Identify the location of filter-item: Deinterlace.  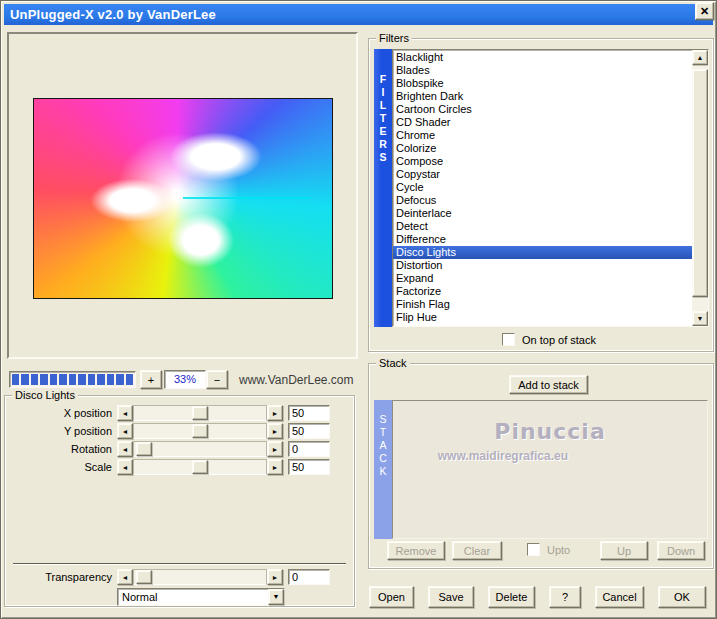
(542, 214).